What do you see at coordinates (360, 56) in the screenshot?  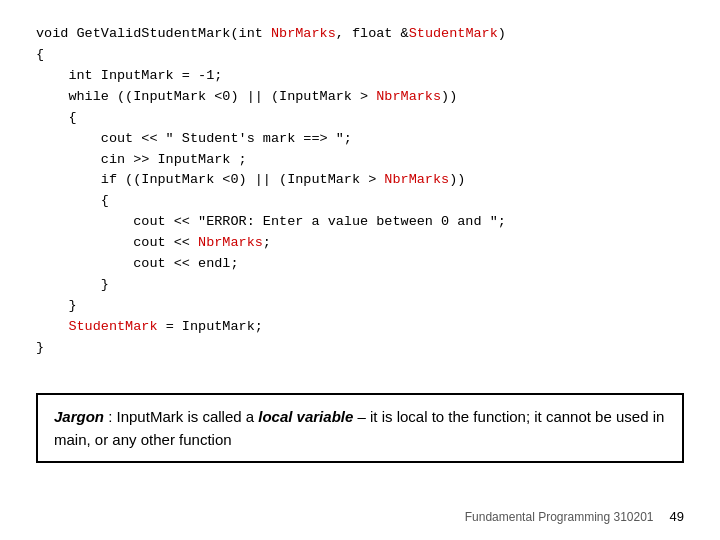 I see `code-line-2: {` at bounding box center [360, 56].